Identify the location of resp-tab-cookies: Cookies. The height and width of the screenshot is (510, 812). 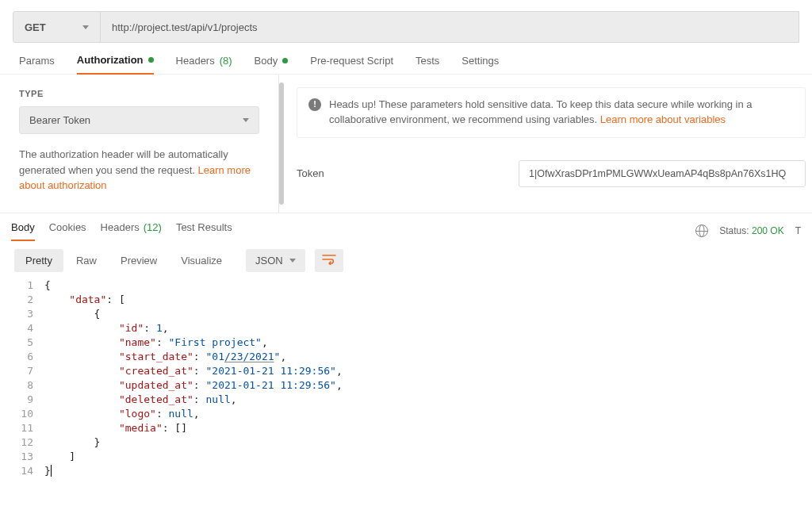
(68, 232).